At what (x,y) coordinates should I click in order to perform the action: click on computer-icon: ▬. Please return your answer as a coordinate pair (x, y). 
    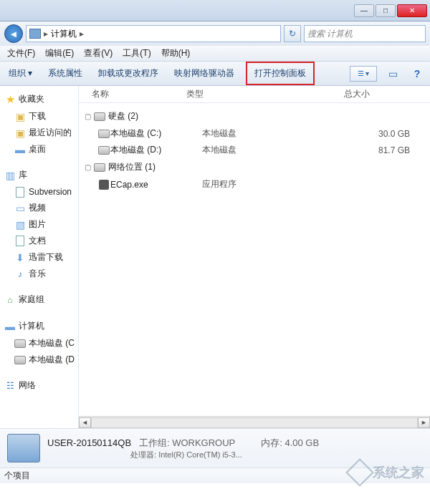
    Looking at the image, I should click on (10, 326).